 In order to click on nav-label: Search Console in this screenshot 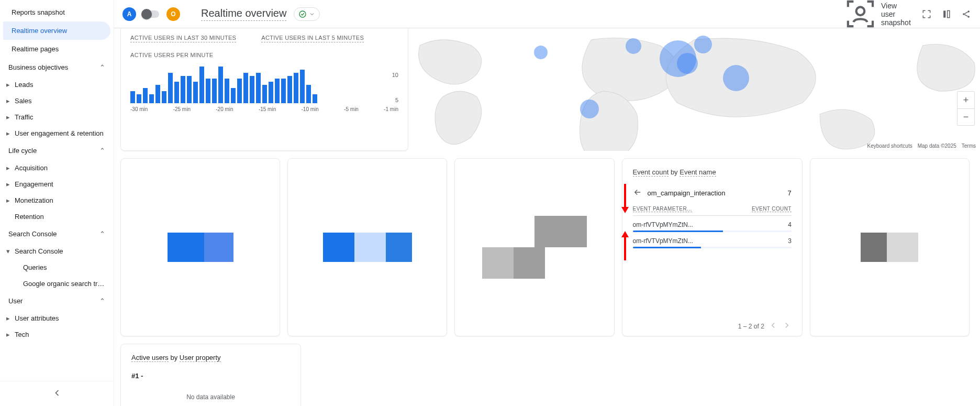, I will do `click(39, 251)`.